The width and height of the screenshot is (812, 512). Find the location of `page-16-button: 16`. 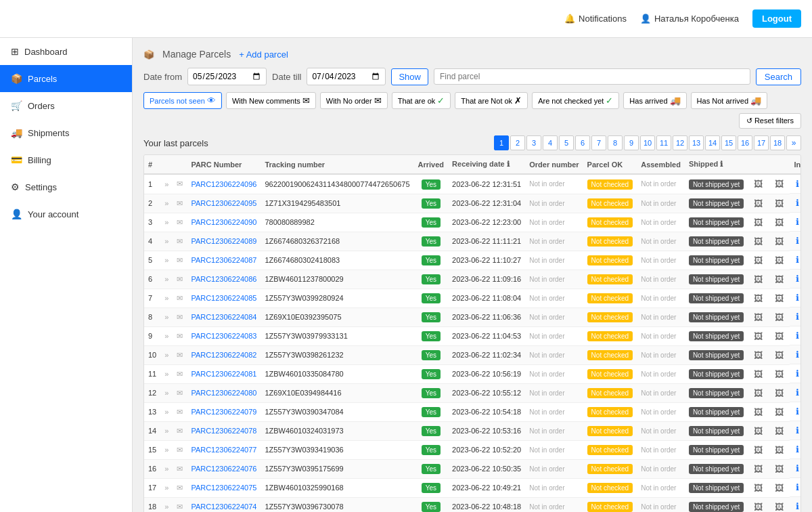

page-16-button: 16 is located at coordinates (745, 143).